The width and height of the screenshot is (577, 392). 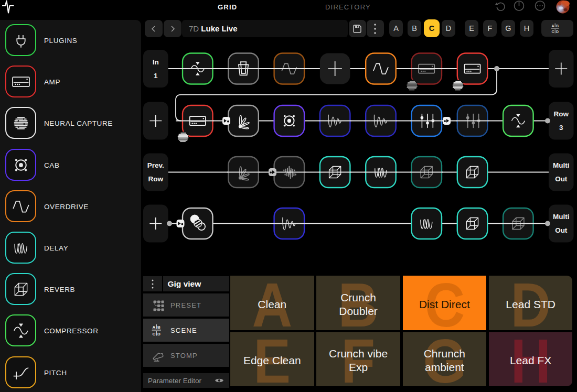 What do you see at coordinates (156, 62) in the screenshot?
I see `svg-text: In` at bounding box center [156, 62].